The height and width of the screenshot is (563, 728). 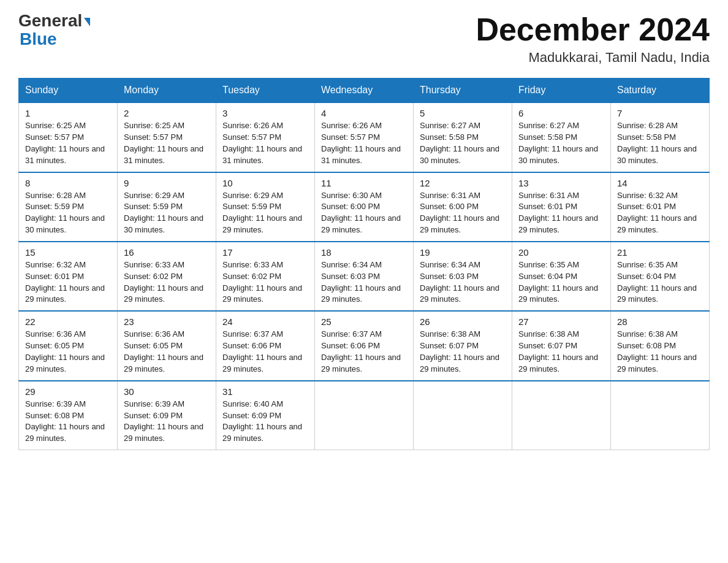 I want to click on calendar-cell: 31Sunrise: 6:40 AM Sunset: 6:09 PM Dayli…, so click(x=266, y=416).